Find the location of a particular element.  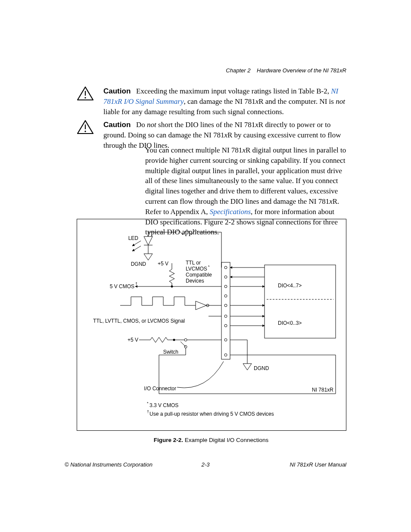

label-plus5v-1: +5 V is located at coordinates (163, 264).